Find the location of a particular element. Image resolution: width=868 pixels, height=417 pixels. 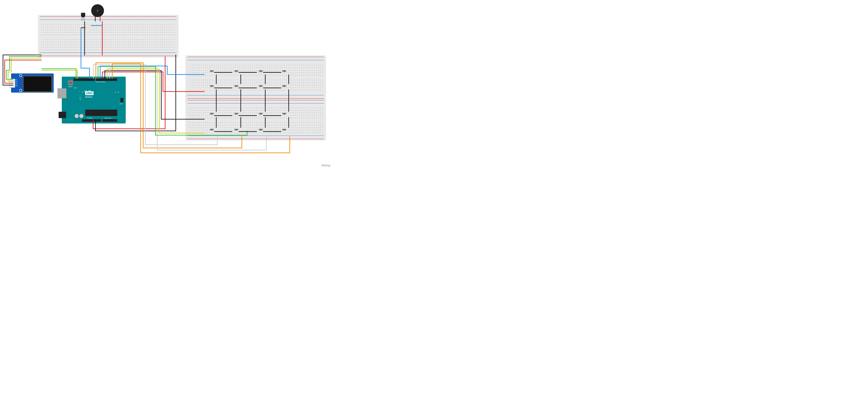

keypad-button-r4c3 is located at coordinates (261, 130).